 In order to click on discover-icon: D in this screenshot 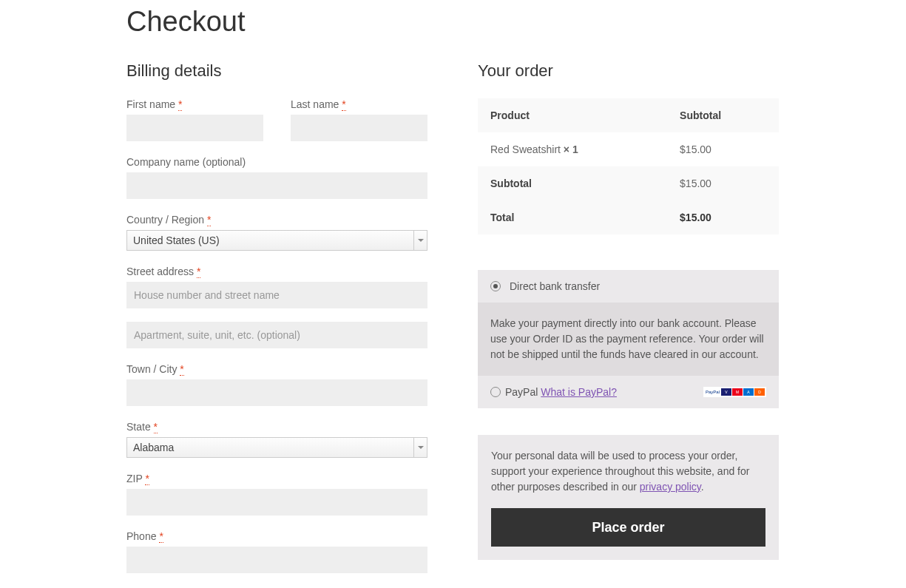, I will do `click(760, 392)`.